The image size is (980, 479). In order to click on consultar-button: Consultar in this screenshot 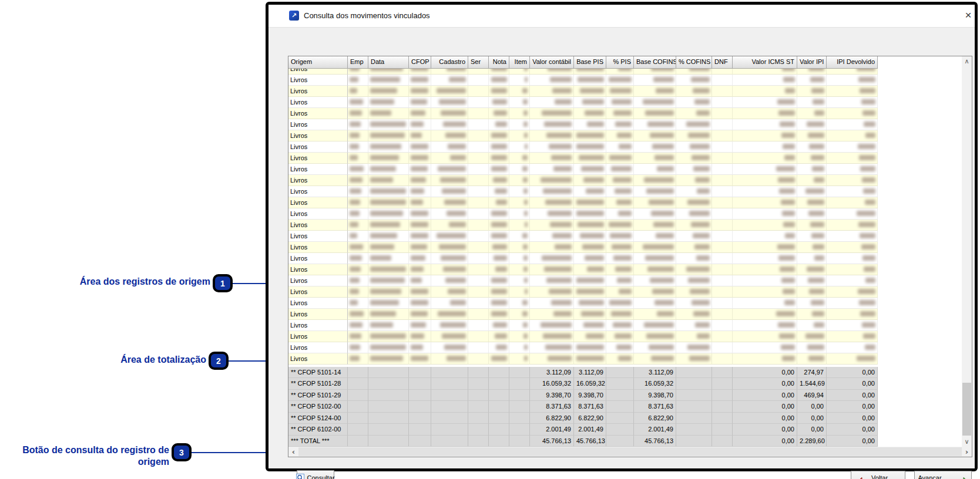, I will do `click(316, 474)`.